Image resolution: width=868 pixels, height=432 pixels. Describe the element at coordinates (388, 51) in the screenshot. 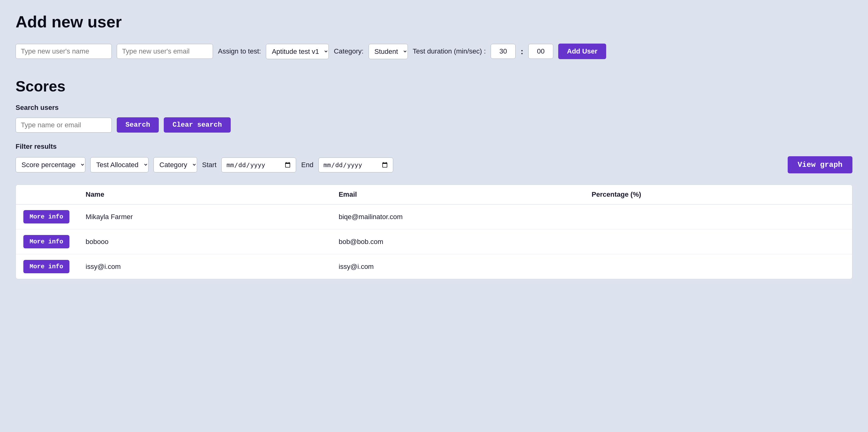

I see `category-select: Student` at that location.